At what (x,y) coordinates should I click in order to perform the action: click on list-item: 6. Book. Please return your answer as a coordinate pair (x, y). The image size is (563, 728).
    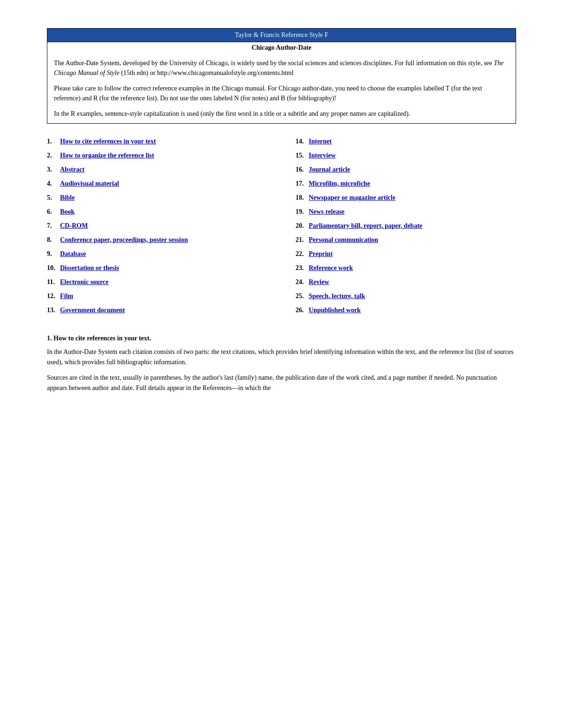
    Looking at the image, I should click on (157, 212).